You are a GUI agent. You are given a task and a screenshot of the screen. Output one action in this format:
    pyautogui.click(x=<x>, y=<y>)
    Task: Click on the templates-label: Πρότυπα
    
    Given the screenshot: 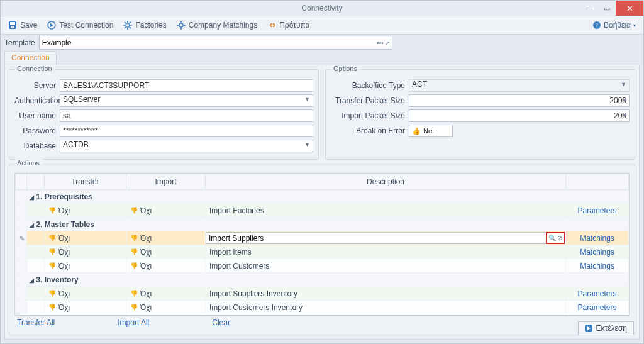 What is the action you would take?
    pyautogui.click(x=294, y=25)
    